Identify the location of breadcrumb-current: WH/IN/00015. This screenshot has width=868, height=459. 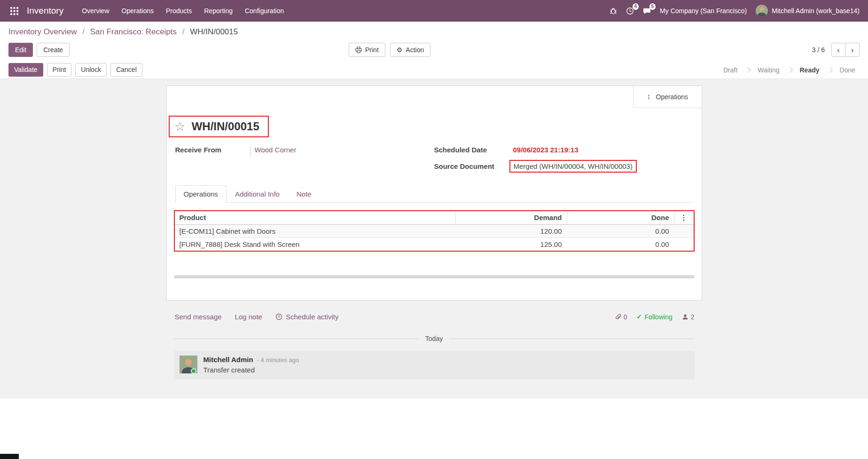
(214, 32).